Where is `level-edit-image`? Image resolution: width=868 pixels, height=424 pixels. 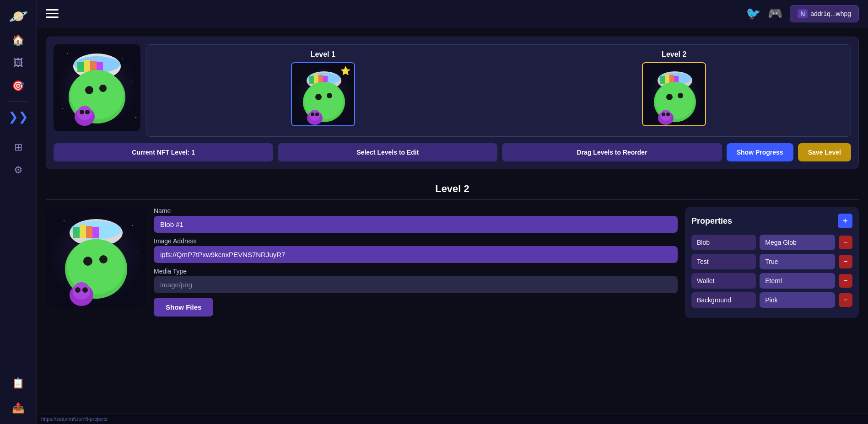
level-edit-image is located at coordinates (96, 258).